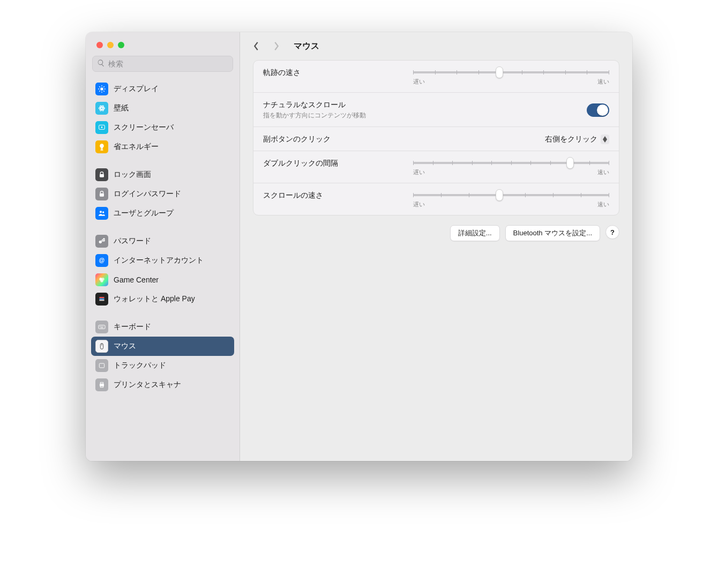 This screenshot has height=588, width=718. I want to click on sidebar-item-label: ディスプレイ, so click(136, 89).